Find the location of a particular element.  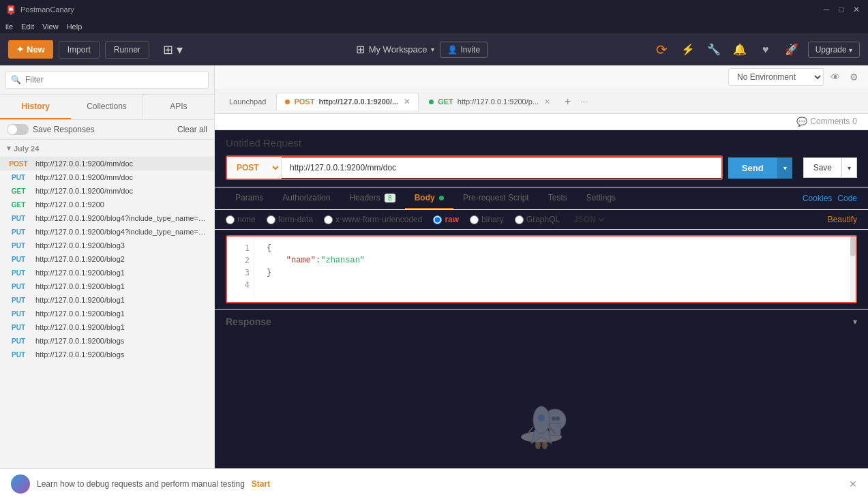

history-url: http://127.0.0.1:9200/blogs is located at coordinates (121, 341).